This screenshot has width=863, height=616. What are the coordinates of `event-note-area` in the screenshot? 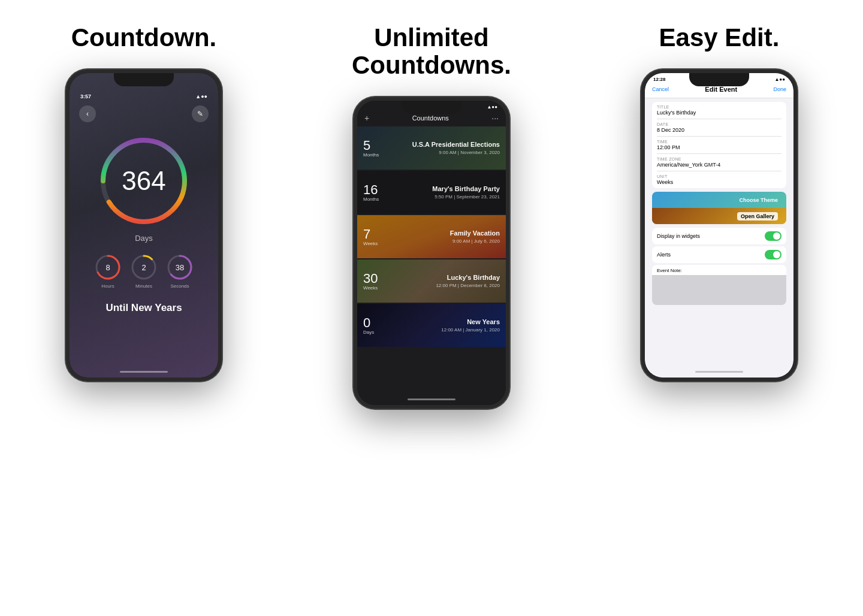 It's located at (719, 290).